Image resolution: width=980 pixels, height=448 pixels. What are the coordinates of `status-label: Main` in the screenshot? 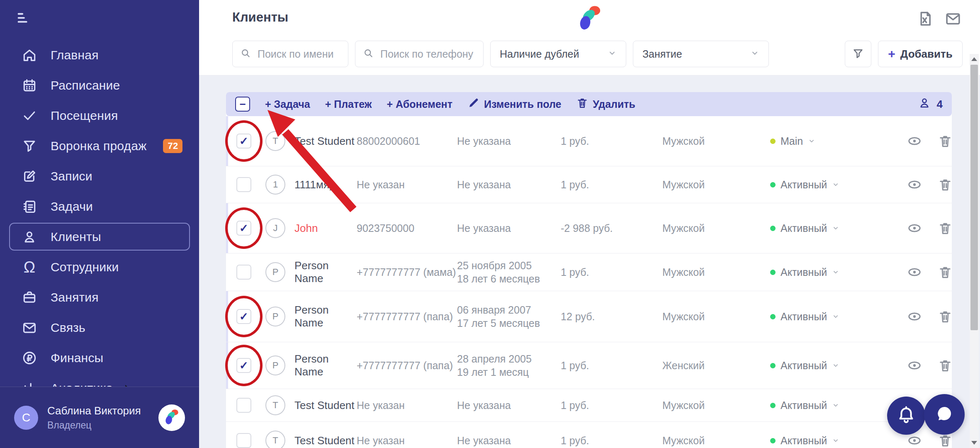 It's located at (792, 141).